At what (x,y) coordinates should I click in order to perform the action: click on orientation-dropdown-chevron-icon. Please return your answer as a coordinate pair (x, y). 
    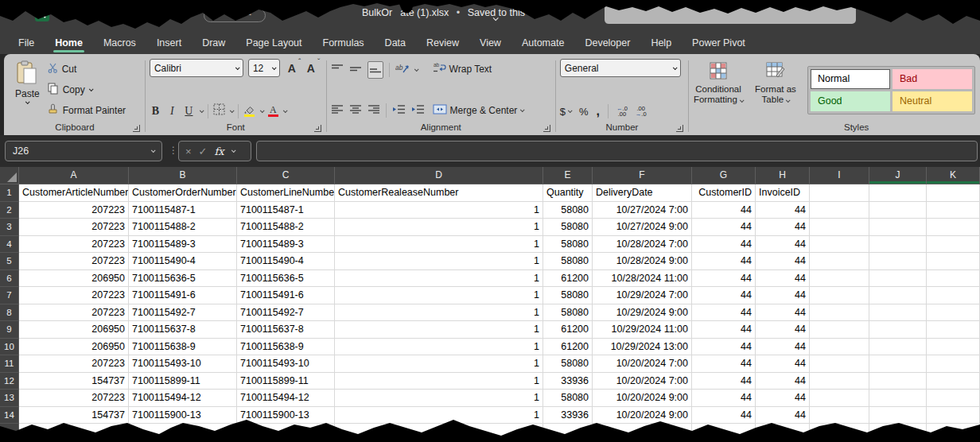
    Looking at the image, I should click on (416, 69).